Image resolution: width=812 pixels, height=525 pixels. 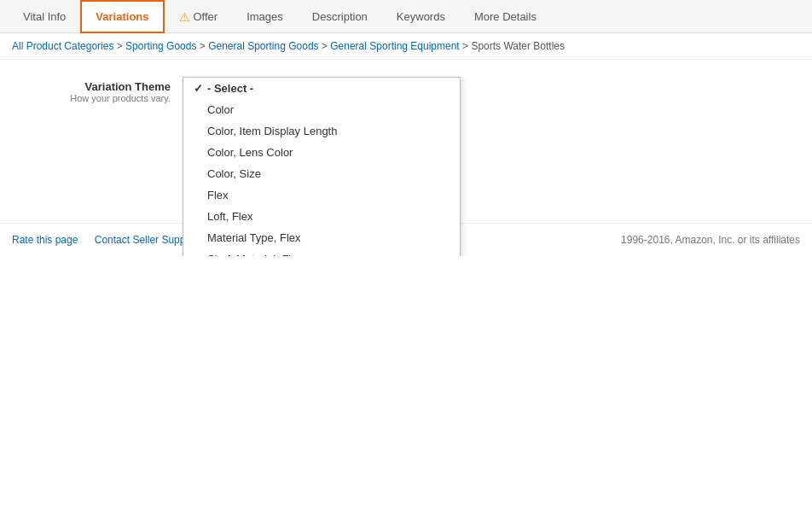 I want to click on dropdown-option-loft-flex: Loft, Flex, so click(x=322, y=217).